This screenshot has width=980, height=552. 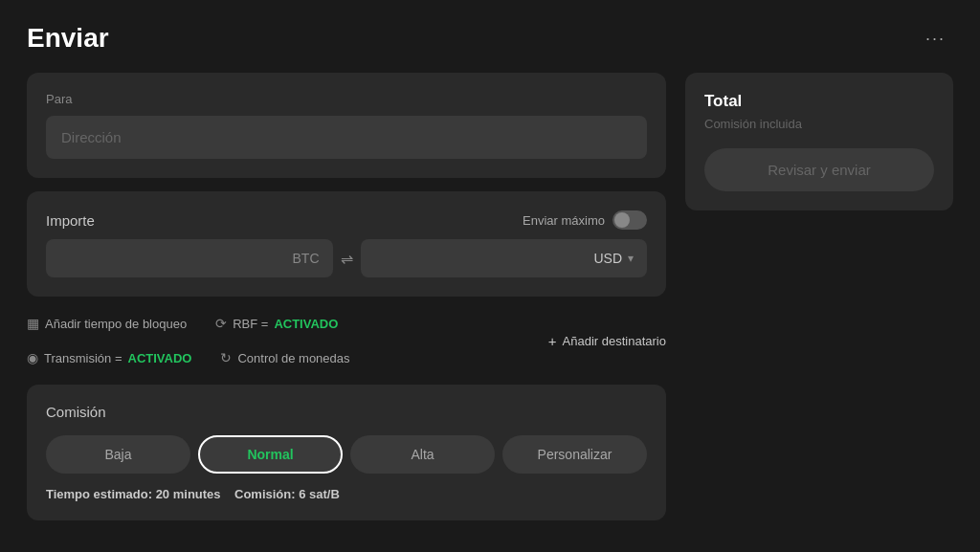 What do you see at coordinates (553, 341) in the screenshot?
I see `plus-icon: +` at bounding box center [553, 341].